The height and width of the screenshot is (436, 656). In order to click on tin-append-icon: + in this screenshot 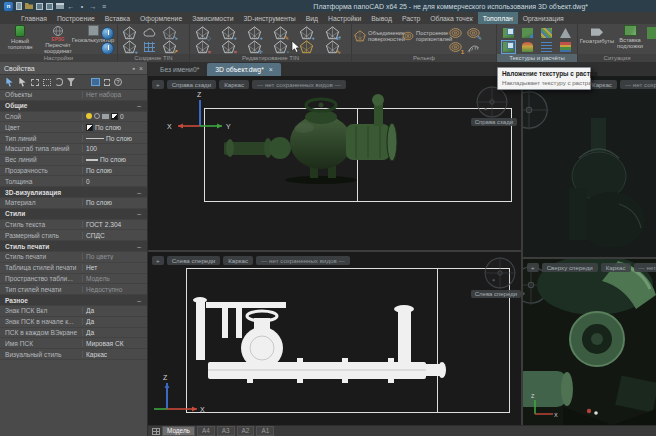, I will do `click(306, 33)`.